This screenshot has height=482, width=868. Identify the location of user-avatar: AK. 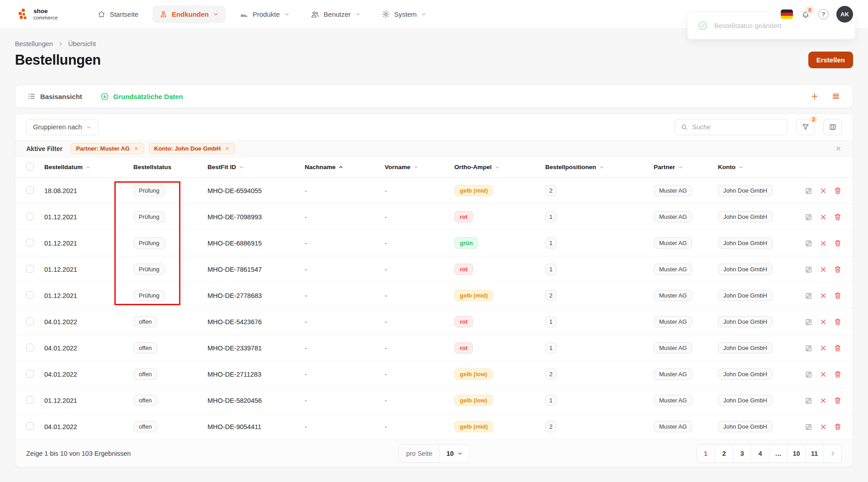
(844, 14).